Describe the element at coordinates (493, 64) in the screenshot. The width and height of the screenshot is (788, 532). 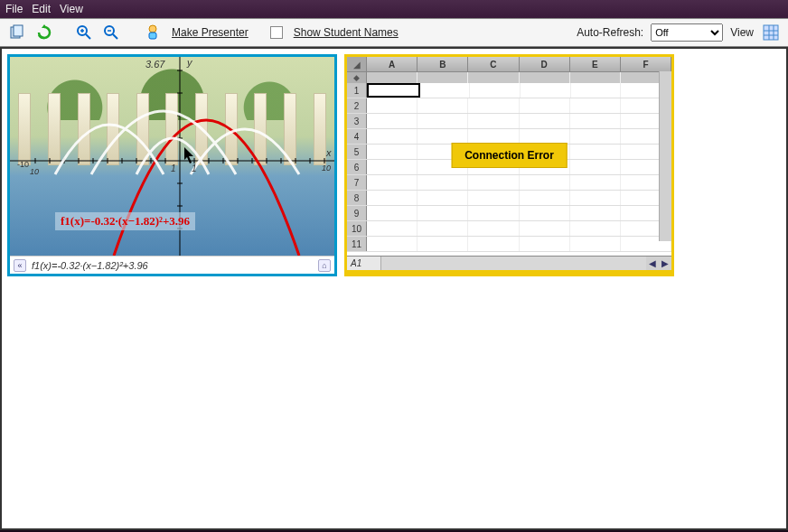
I see `col-header-c: C` at that location.